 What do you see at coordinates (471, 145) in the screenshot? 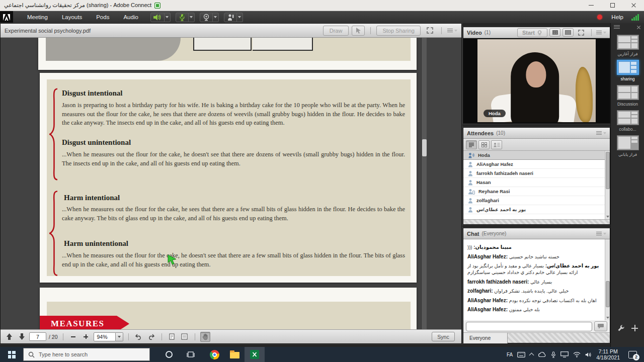
I see `attendee-list-view-button` at bounding box center [471, 145].